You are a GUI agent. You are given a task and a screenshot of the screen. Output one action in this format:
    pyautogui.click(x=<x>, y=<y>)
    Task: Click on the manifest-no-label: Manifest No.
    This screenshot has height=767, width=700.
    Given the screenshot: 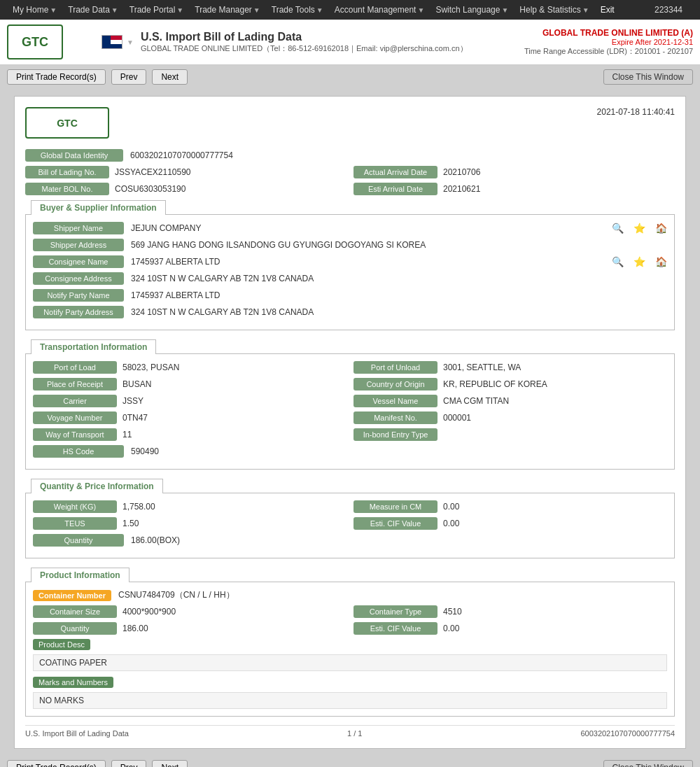 What is the action you would take?
    pyautogui.click(x=396, y=418)
    